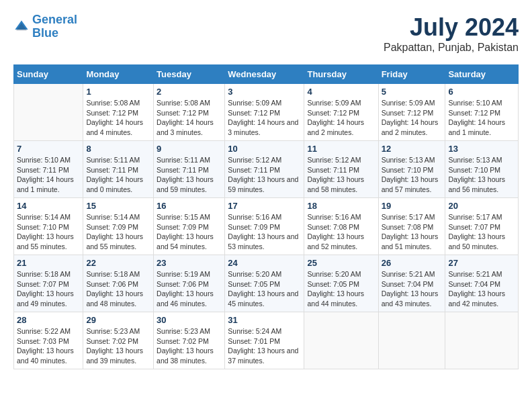 The width and height of the screenshot is (532, 411). I want to click on weekday-header: Wednesday, so click(265, 75).